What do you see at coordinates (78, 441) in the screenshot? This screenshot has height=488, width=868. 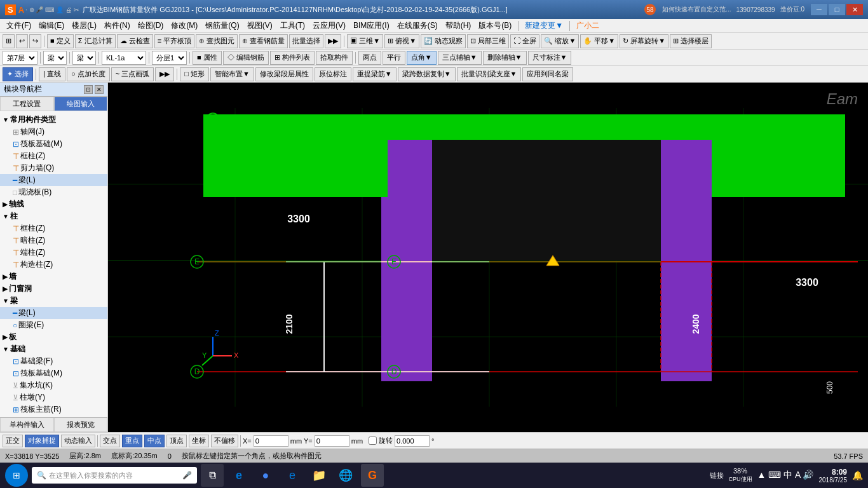 I see `status-dynamic-input: 动态输入` at bounding box center [78, 441].